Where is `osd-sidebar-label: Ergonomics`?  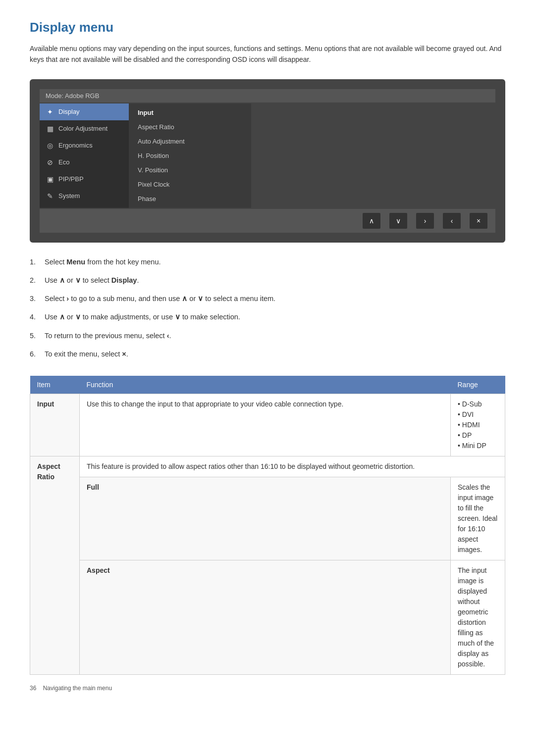 osd-sidebar-label: Ergonomics is located at coordinates (75, 146).